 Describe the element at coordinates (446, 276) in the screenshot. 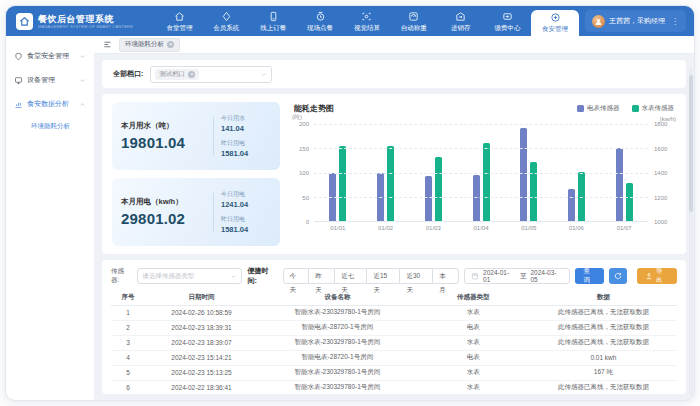

I see `quick-range-this-month: 本月` at that location.